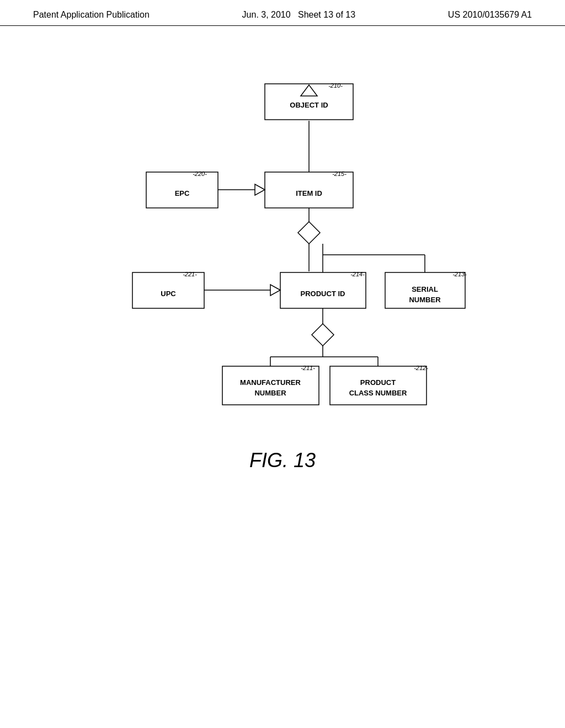 The width and height of the screenshot is (565, 728). I want to click on node-220: -220- EPC, so click(182, 189).